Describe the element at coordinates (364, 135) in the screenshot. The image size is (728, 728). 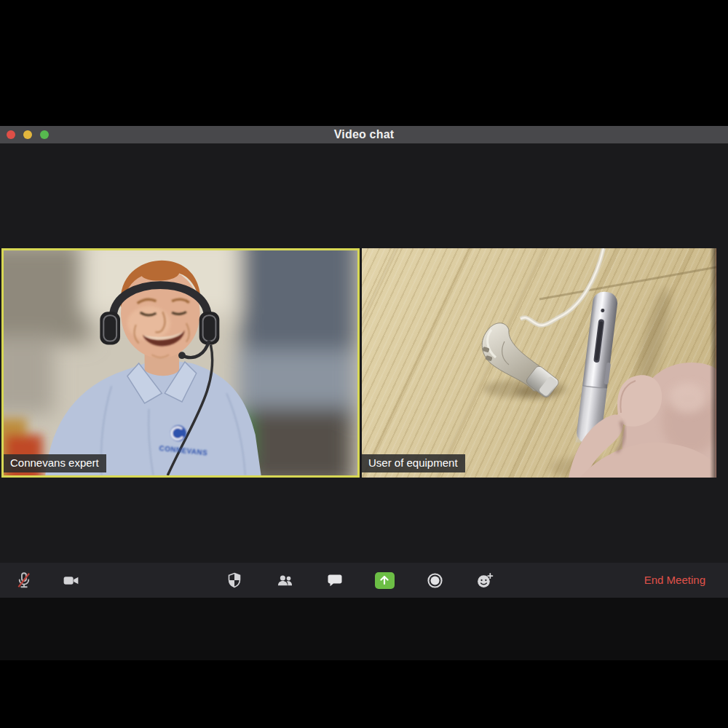
I see `title-bar: Video chat` at that location.